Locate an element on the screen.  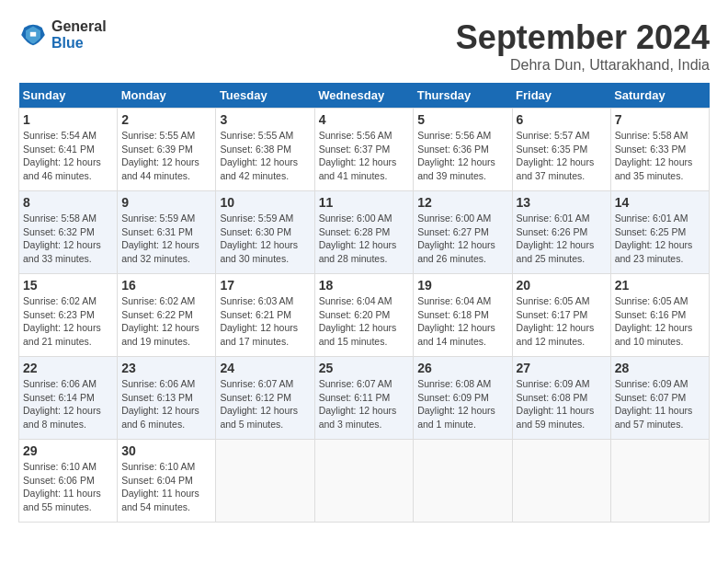
day-info: Sunrise: 6:08 AMSunset: 6:09 PMDaylight:… is located at coordinates (462, 405).